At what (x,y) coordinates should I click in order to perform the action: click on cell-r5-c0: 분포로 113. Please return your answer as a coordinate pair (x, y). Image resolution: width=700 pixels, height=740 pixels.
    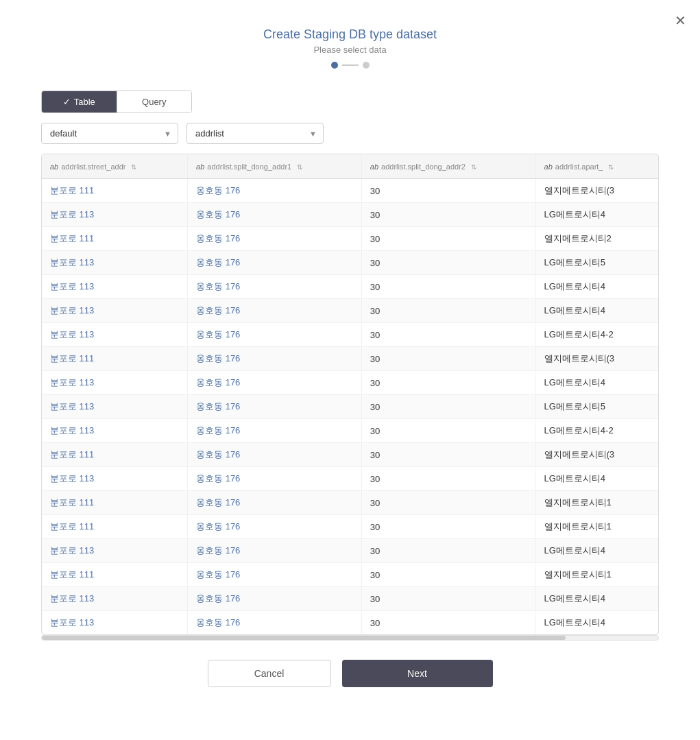
    Looking at the image, I should click on (115, 311).